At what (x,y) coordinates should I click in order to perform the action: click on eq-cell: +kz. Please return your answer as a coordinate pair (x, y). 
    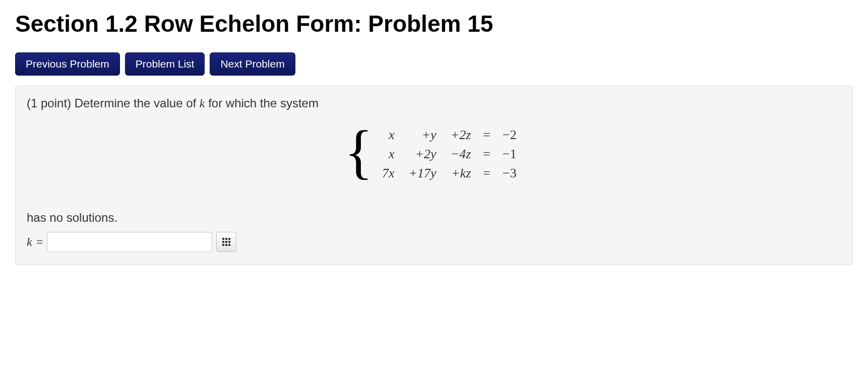
    Looking at the image, I should click on (461, 173).